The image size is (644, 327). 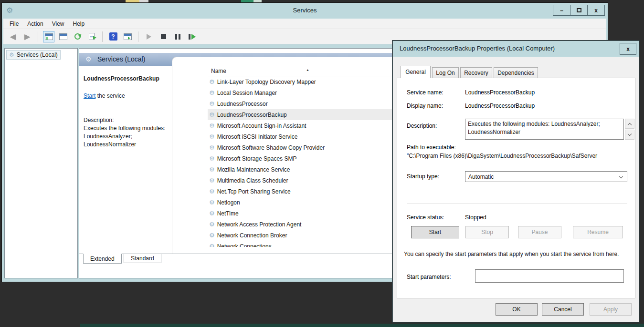 I want to click on maximize-button, so click(x=579, y=10).